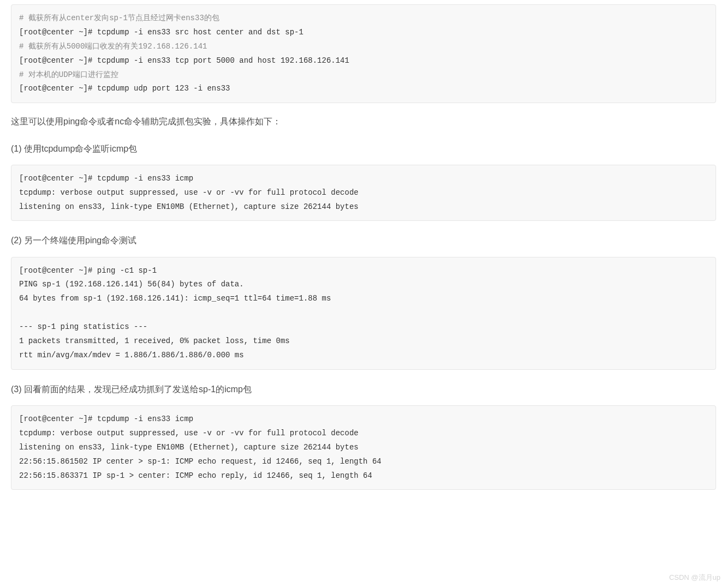 The width and height of the screenshot is (727, 588). I want to click on code-block-listen-icmp: [root@center ~]# tcpdump -i ens33 icmp t…, so click(364, 193).